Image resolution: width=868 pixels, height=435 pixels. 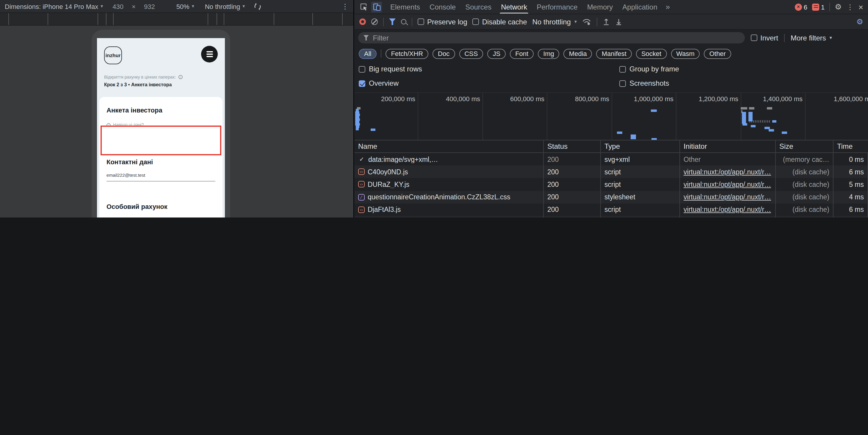 What do you see at coordinates (113, 55) in the screenshot?
I see `inzhur-logo: inzhur` at bounding box center [113, 55].